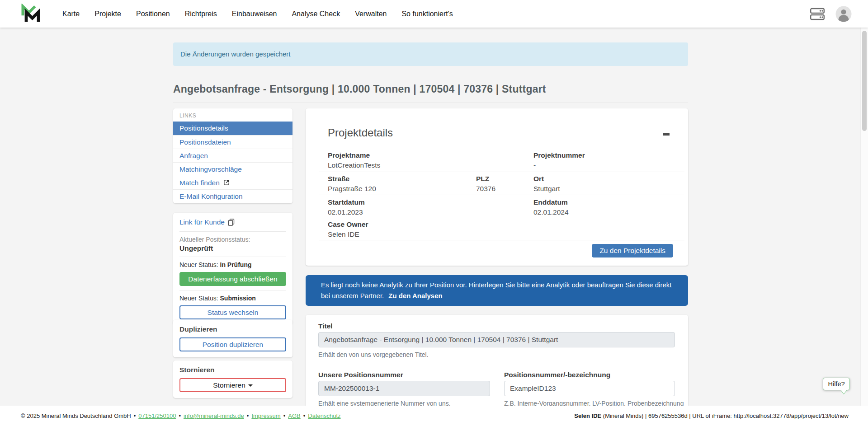 The image size is (868, 426). What do you see at coordinates (551, 207) in the screenshot?
I see `field-enddatum: Enddatum 02.01.2024` at bounding box center [551, 207].